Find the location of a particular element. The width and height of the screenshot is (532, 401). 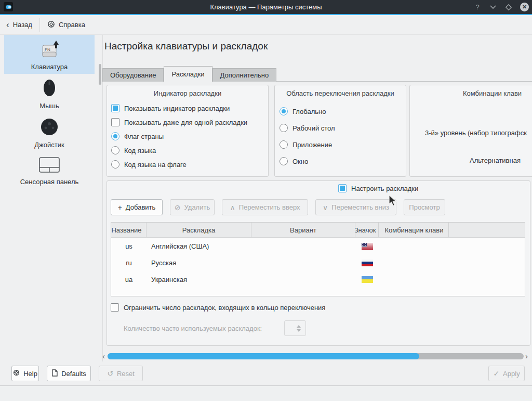

spin-down-icon is located at coordinates (299, 331).